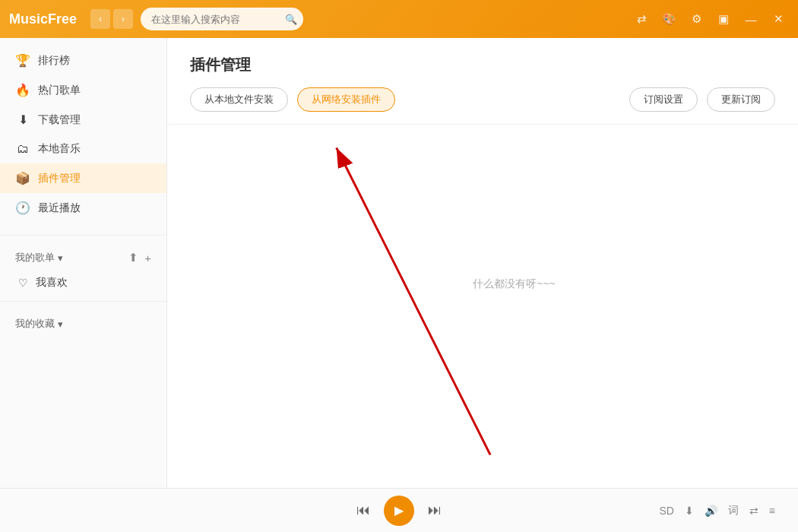 The image size is (798, 532). I want to click on empty-message: 什么都没有呀~~~, so click(514, 284).